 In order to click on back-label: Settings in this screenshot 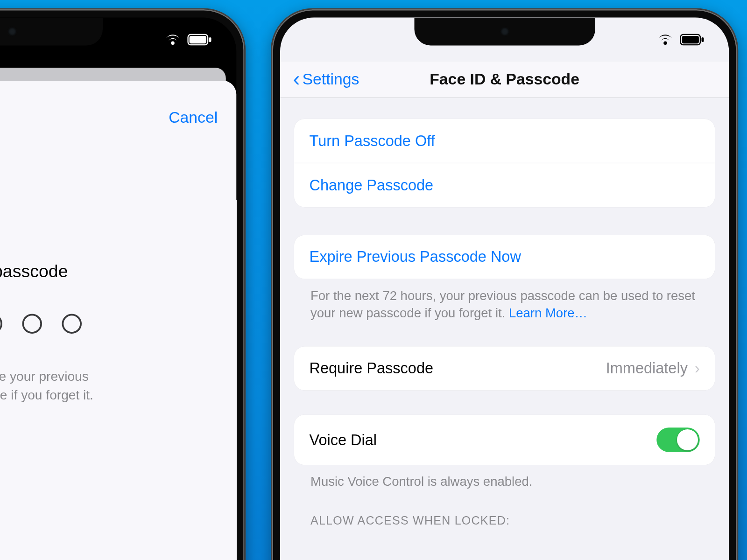, I will do `click(331, 79)`.